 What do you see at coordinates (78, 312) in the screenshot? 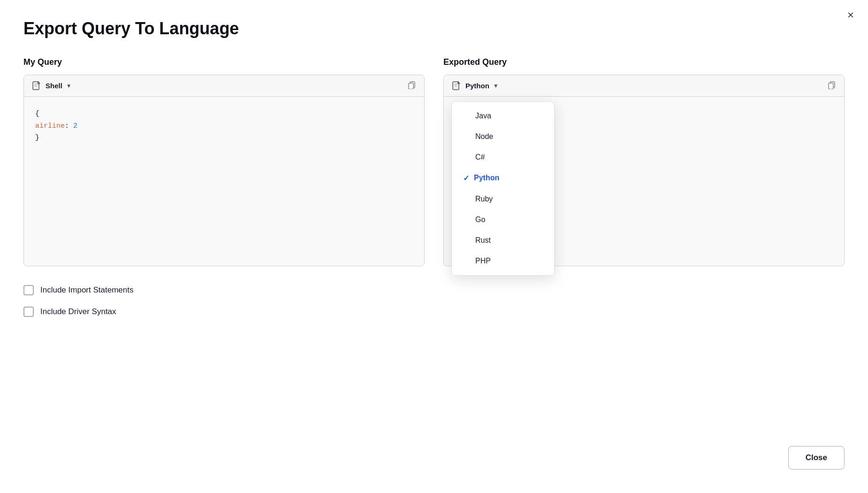
I see `include-driver-label: Include Driver Syntax` at bounding box center [78, 312].